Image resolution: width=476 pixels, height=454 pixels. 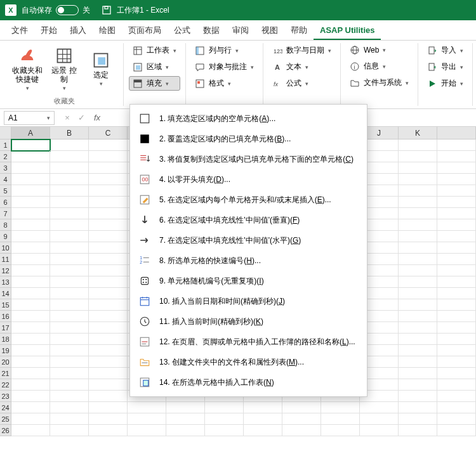 I want to click on dropdown-item: 3. 将值复制到选定区域内已填充单元格下面的空单元格(C), so click(x=249, y=159).